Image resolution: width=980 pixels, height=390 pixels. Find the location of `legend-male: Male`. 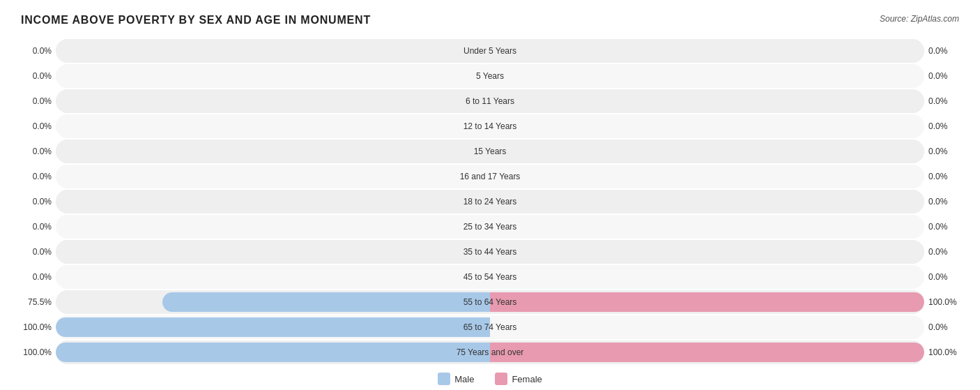

legend-male: Male is located at coordinates (456, 379).